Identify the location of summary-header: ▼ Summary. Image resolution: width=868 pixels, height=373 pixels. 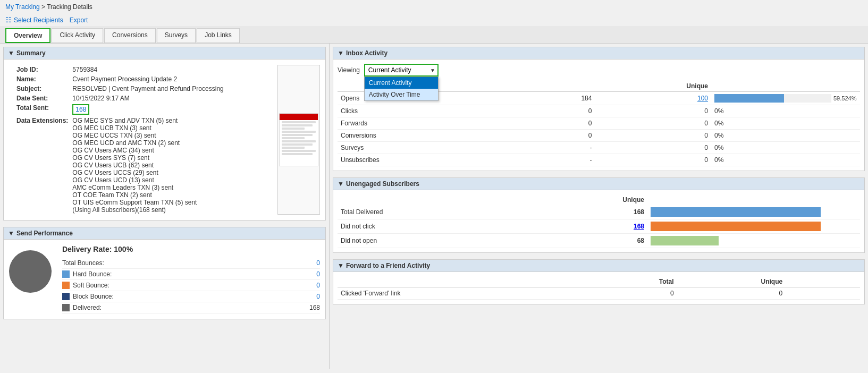
(165, 53).